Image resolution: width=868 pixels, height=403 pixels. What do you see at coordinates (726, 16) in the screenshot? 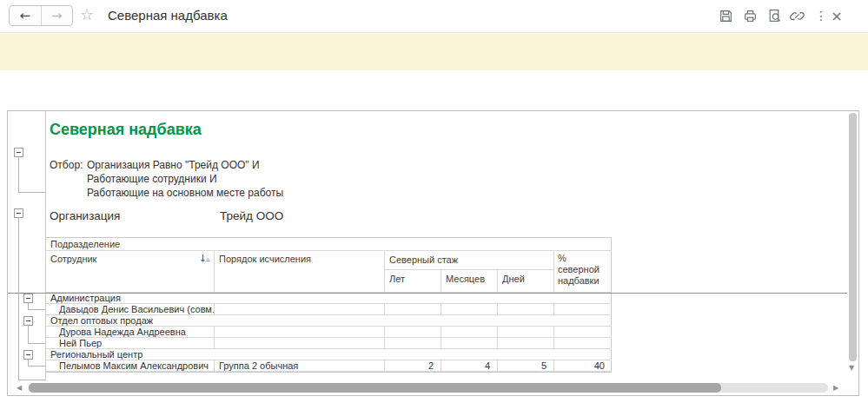
I see `save-icon` at bounding box center [726, 16].